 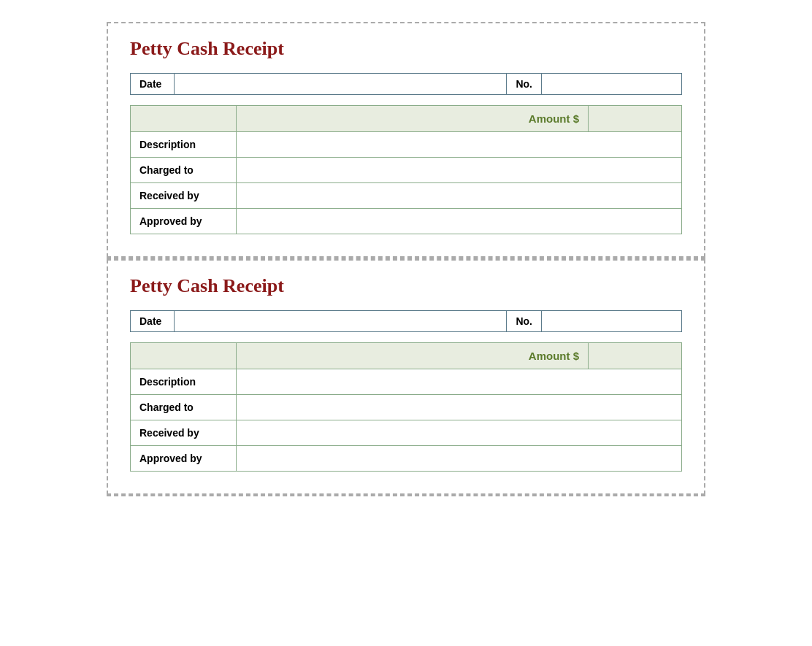 What do you see at coordinates (459, 145) in the screenshot?
I see `receipt-1-description-value` at bounding box center [459, 145].